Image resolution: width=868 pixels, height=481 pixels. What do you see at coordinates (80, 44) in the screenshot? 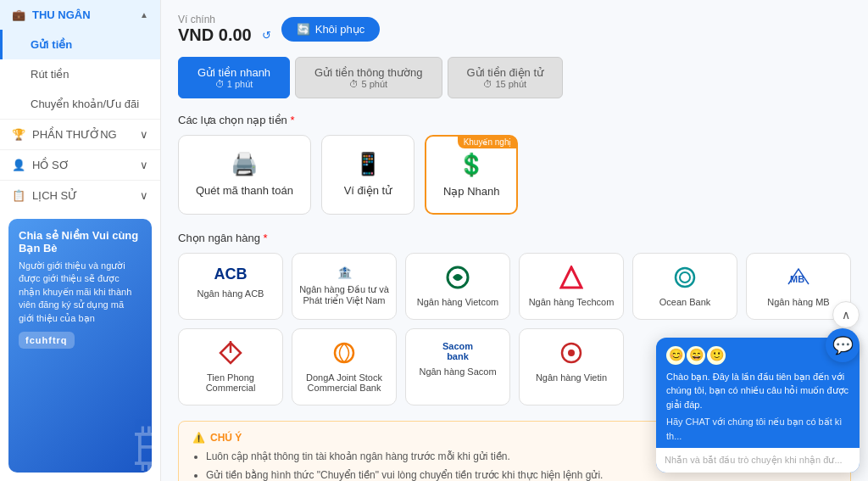
I see `sidebar-item-gui-tien: Gửi tiền` at bounding box center [80, 44].